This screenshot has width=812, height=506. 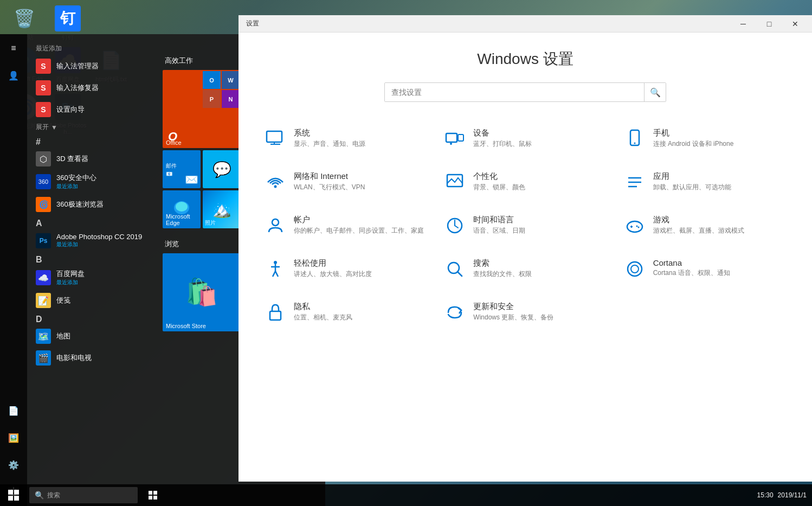 What do you see at coordinates (743, 24) in the screenshot?
I see `minimize-button: ─` at bounding box center [743, 24].